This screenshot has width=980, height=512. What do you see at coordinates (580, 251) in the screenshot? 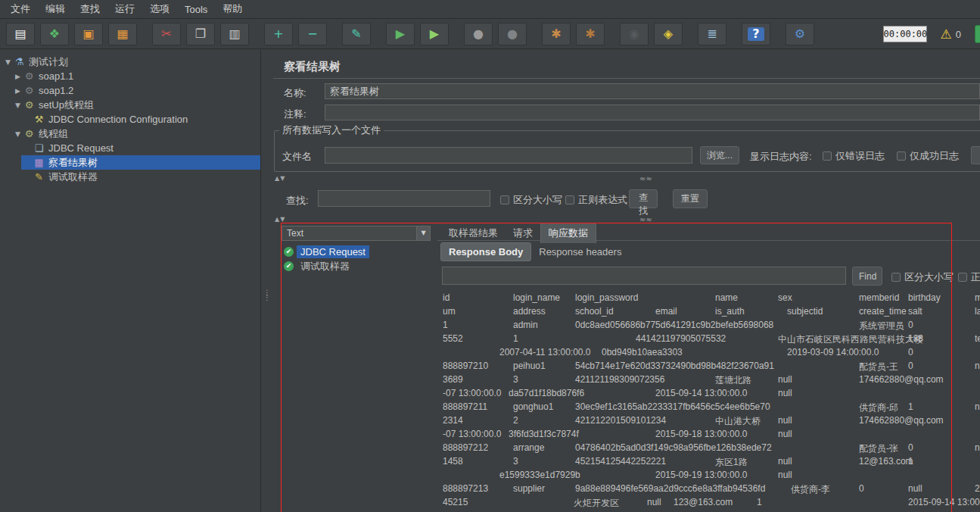
I see `subtab-1: Response headers` at bounding box center [580, 251].